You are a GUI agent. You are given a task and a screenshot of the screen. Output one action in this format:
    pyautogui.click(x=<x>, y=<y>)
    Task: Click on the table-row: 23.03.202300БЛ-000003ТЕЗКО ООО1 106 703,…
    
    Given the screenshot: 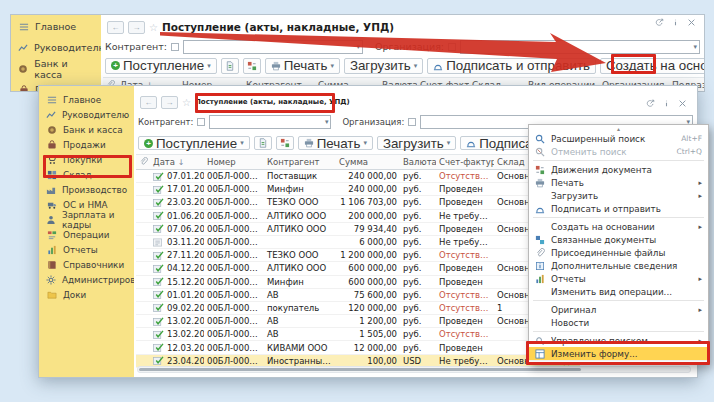 What is the action you would take?
    pyautogui.click(x=358, y=202)
    